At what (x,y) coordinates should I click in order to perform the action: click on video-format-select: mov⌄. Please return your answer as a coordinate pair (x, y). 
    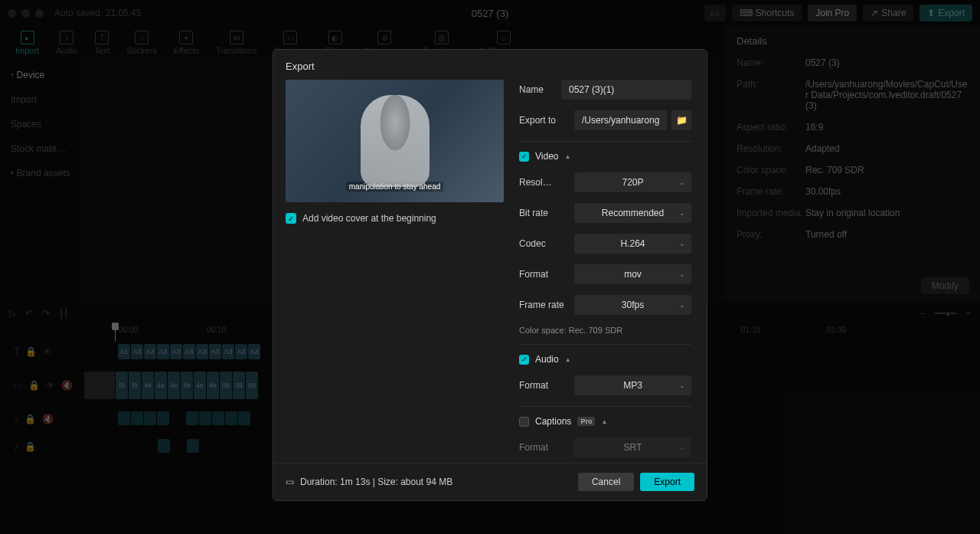
    Looking at the image, I should click on (632, 274).